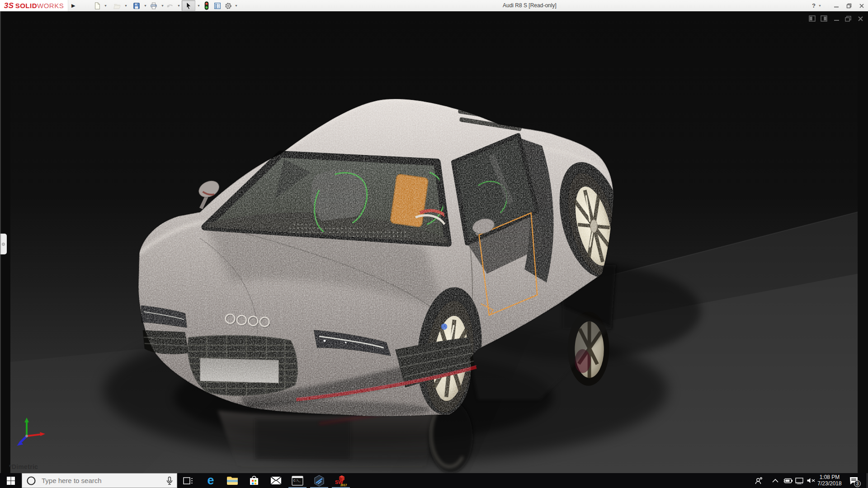 The height and width of the screenshot is (488, 868). Describe the element at coordinates (836, 19) in the screenshot. I see `doc-minimize-button` at that location.